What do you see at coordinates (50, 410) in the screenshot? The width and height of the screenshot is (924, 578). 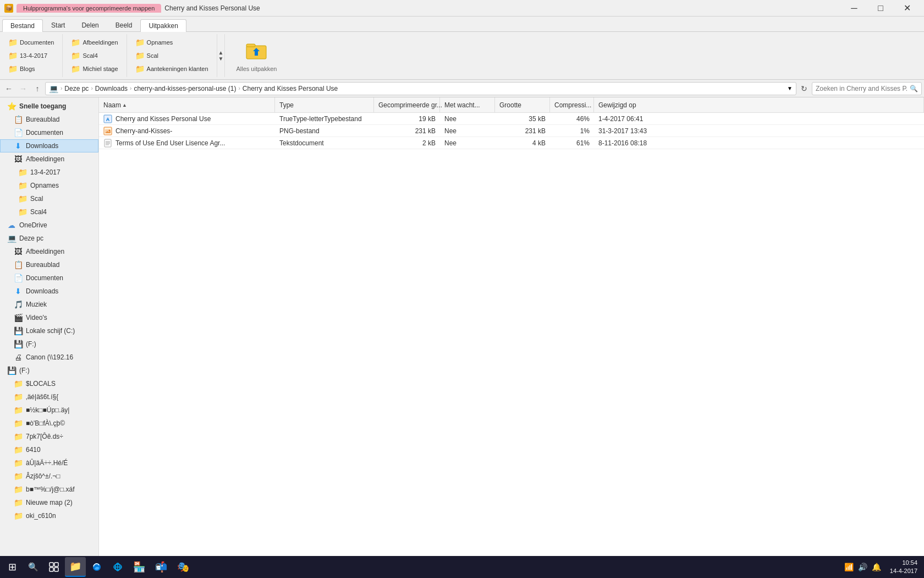 I see `sidebar-item-garbled2: 📁 ■½k□■Úp□.äy|` at bounding box center [50, 410].